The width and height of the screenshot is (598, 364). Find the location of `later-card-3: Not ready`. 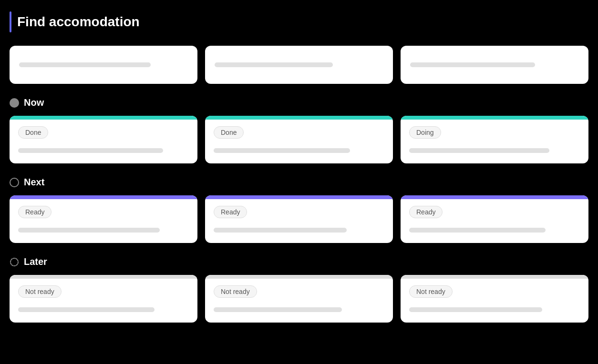

later-card-3: Not ready is located at coordinates (495, 299).